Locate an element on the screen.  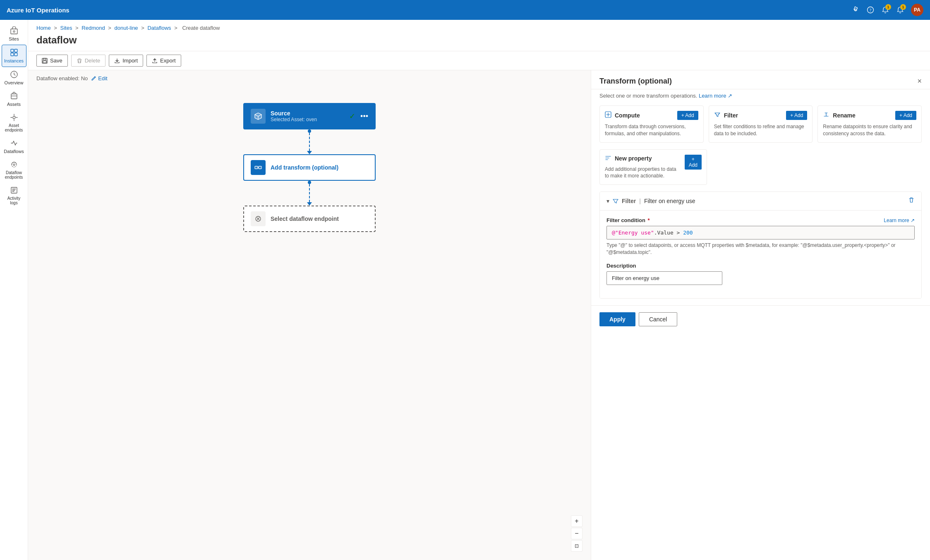
sidebar-label-asset-endpoints: Asset endpoints is located at coordinates (14, 128).